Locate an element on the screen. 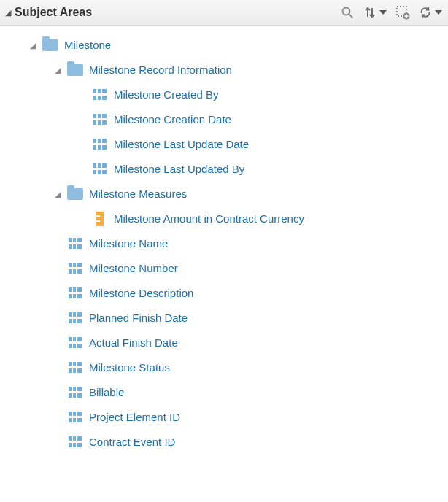 The image size is (448, 502). tree-item-label: Milestone Last Updated By is located at coordinates (179, 169).